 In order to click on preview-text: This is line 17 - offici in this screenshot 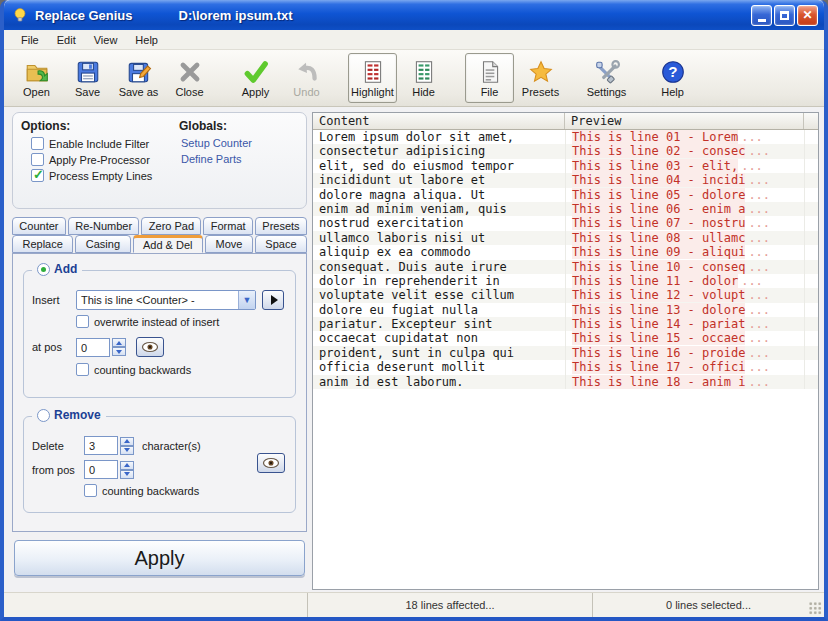, I will do `click(658, 367)`.